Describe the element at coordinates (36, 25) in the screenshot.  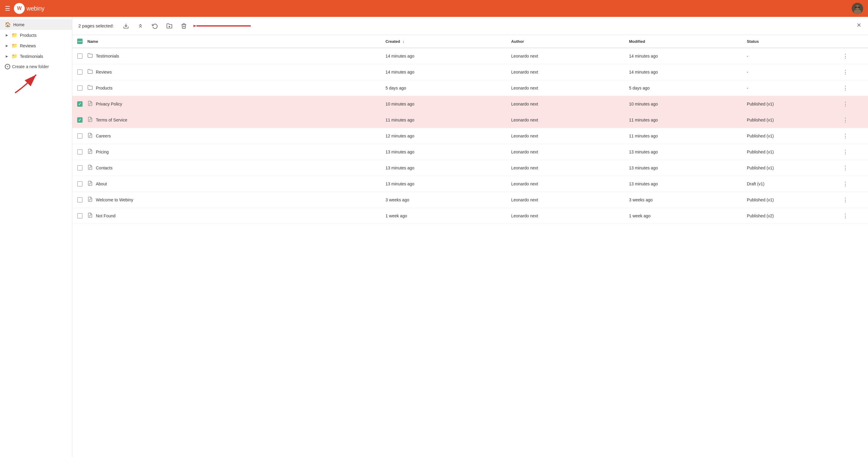
I see `sidebar-item-home: 🏠 Home` at that location.